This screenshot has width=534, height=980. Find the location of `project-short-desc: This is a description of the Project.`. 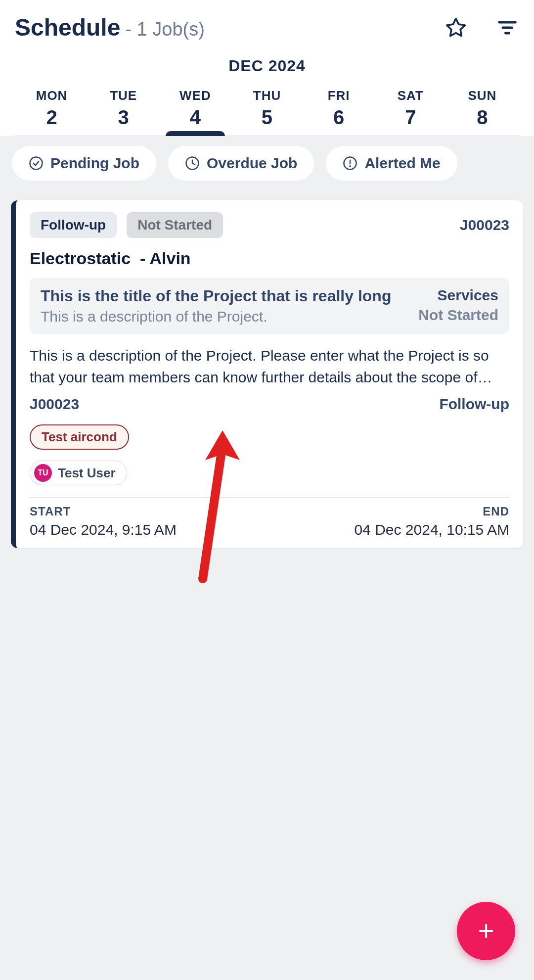

project-short-desc: This is a description of the Project. is located at coordinates (224, 317).